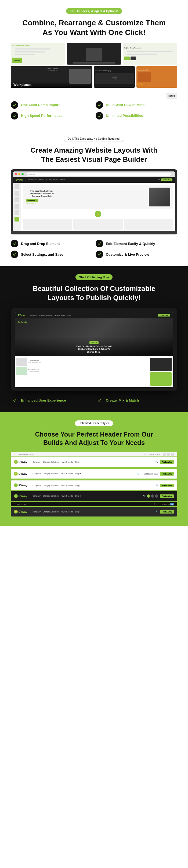  What do you see at coordinates (167, 485) in the screenshot?
I see `header-3-cta: Find A Way` at bounding box center [167, 485].